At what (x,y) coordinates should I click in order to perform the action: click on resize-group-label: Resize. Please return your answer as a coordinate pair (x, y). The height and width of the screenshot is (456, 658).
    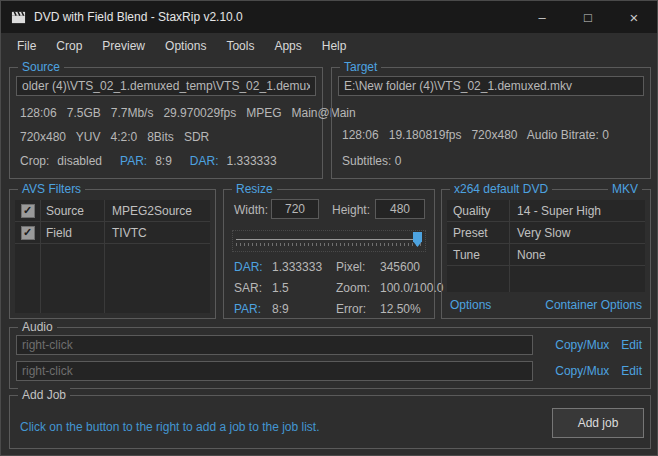
    Looking at the image, I should click on (254, 189).